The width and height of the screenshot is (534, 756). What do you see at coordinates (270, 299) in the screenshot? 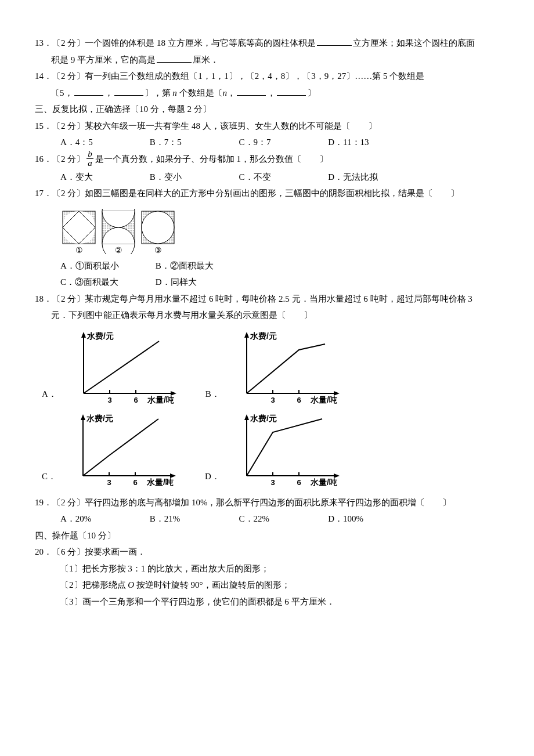
I see `question-18: 18．〔2 分〕某市规定每户每月用水量不超过 6 吨时，每吨价格 2.5 元．当…` at bounding box center [270, 299].